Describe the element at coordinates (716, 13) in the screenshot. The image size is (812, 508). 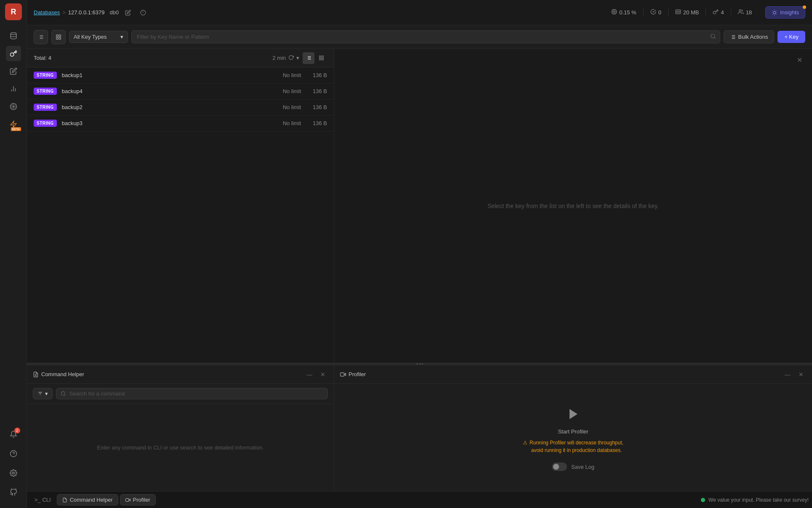
I see `keys-icon` at that location.